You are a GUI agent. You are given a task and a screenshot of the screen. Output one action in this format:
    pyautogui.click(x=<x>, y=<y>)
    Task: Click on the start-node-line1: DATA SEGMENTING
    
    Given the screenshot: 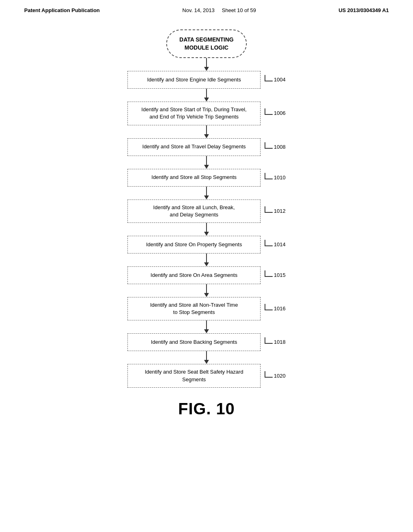 What is the action you would take?
    pyautogui.click(x=206, y=39)
    